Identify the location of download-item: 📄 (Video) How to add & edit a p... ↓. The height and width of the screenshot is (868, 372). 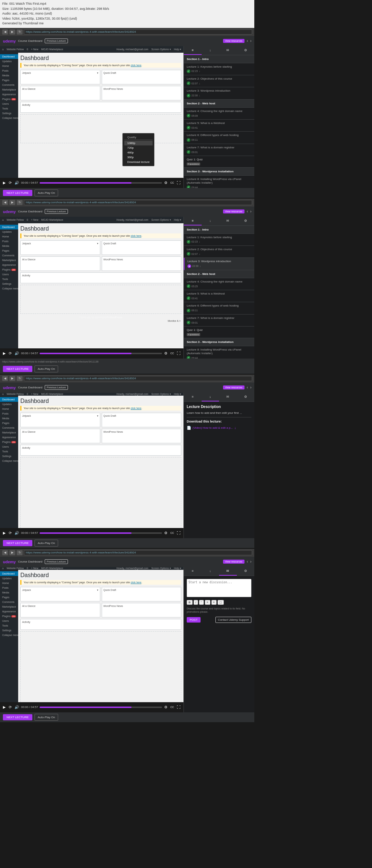
(219, 428).